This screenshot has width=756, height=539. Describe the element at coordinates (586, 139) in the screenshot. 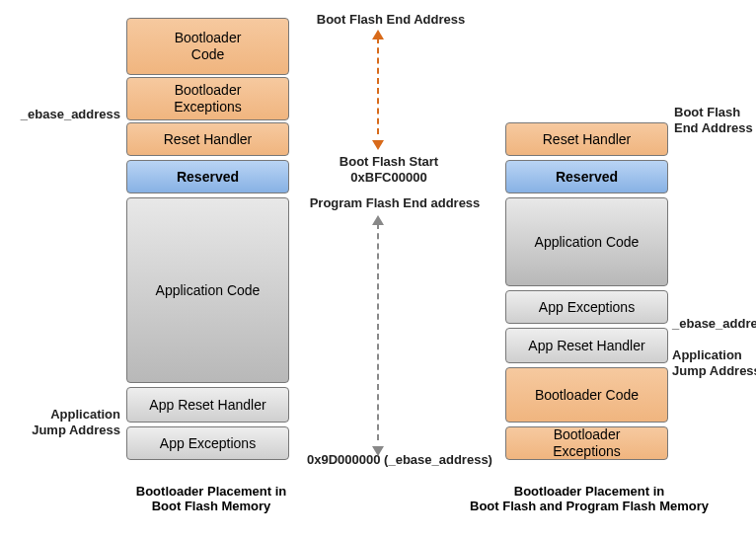

I see `right-reset-box: Reset Handler` at that location.